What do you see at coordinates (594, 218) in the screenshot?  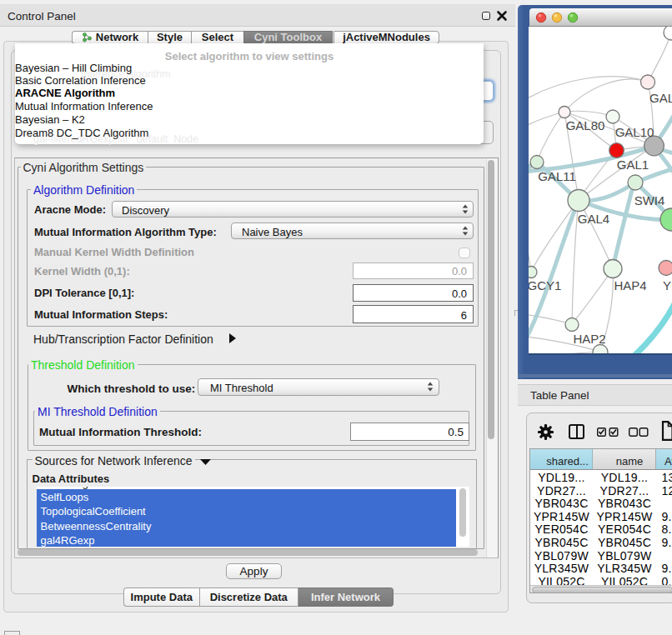 I see `svg-text: GAL4` at bounding box center [594, 218].